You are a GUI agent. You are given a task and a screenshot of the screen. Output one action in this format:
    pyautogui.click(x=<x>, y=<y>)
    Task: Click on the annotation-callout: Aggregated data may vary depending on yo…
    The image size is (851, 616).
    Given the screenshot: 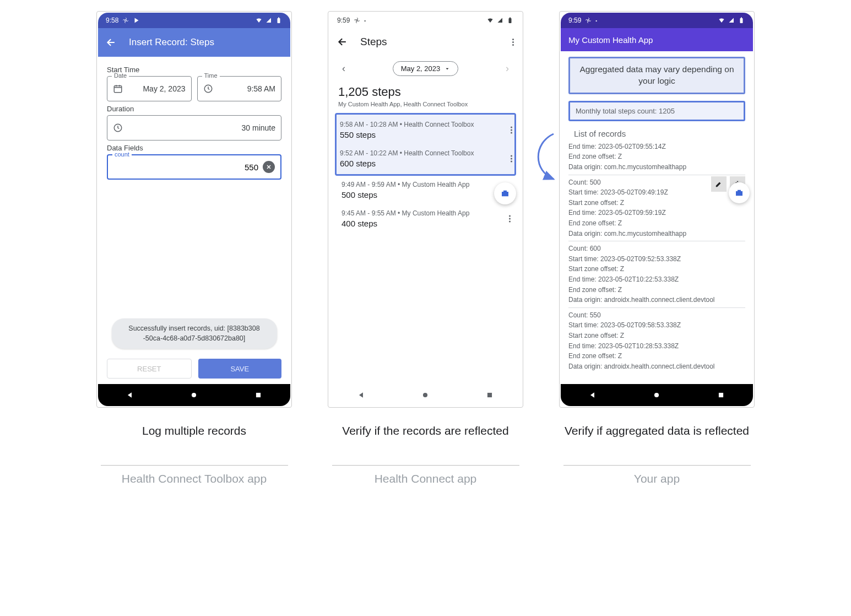 What is the action you would take?
    pyautogui.click(x=657, y=75)
    